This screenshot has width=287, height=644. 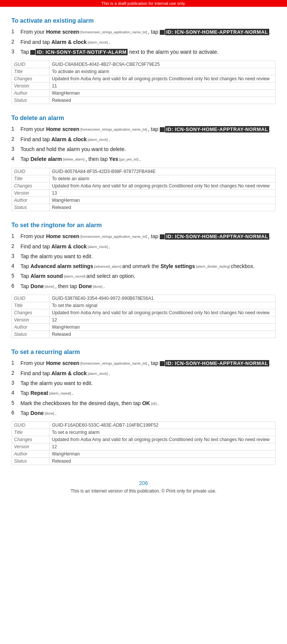 I want to click on step-content: Mark the checkboxes for the desired days…, so click(x=148, y=403).